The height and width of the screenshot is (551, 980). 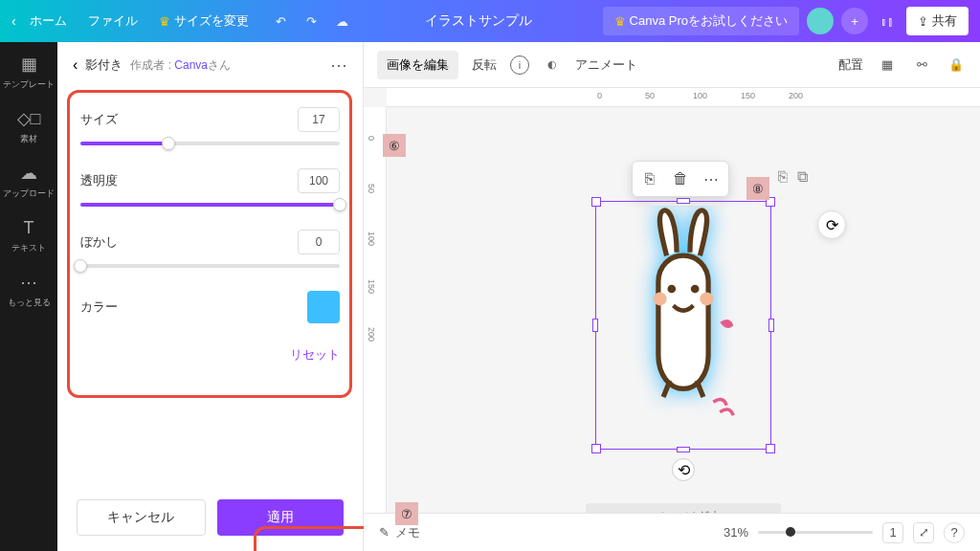 I want to click on page-copy-icon: ⧉, so click(x=802, y=177).